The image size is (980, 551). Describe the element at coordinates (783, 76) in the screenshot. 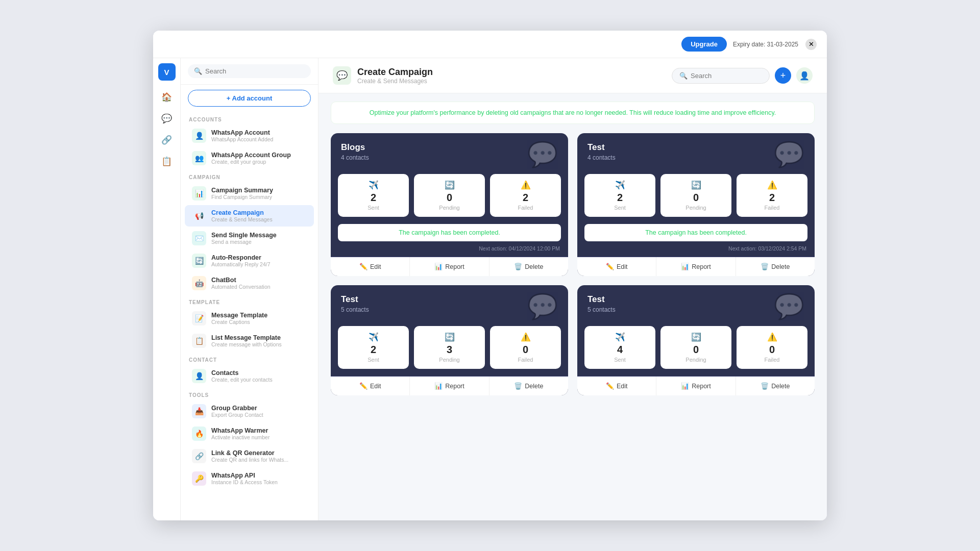

I see `header-add-button: +` at that location.